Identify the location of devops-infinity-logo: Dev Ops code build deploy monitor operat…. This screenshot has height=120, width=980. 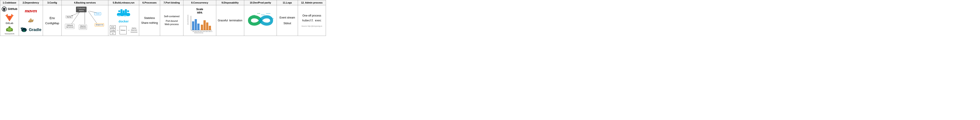
(260, 21).